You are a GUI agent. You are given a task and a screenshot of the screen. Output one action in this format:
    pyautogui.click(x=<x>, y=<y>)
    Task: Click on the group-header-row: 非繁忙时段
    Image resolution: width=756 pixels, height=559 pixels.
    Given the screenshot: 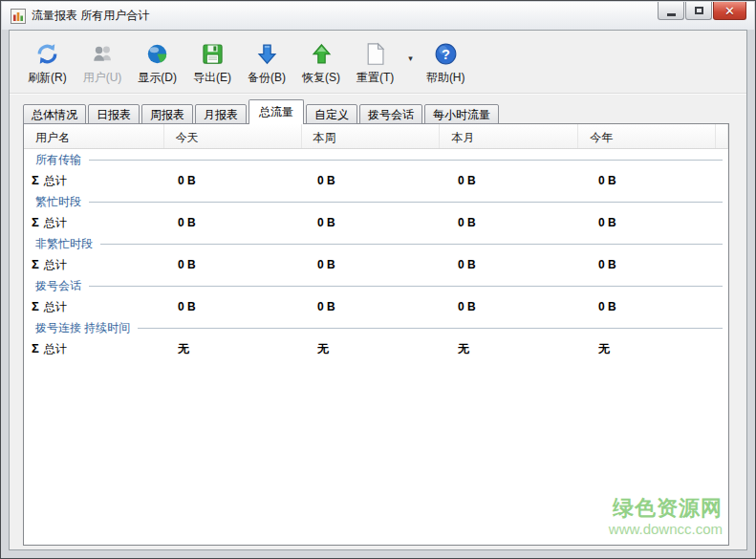 What is the action you would take?
    pyautogui.click(x=377, y=244)
    